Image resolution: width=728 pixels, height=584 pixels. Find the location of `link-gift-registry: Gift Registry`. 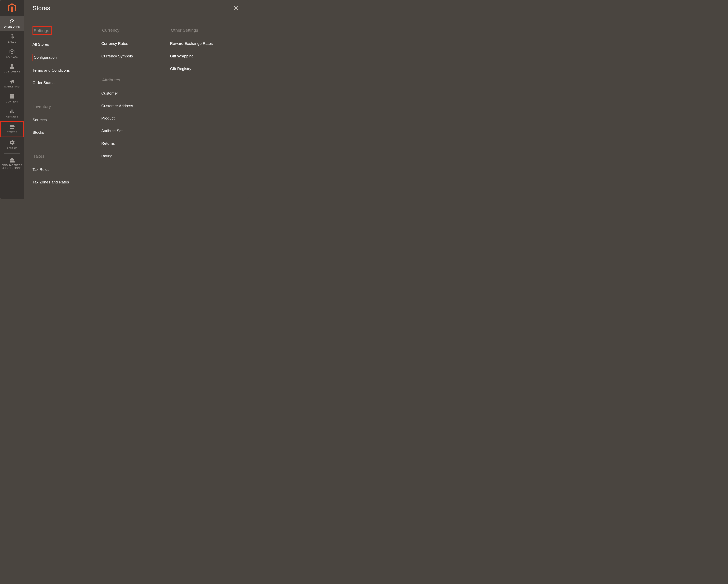

link-gift-registry: Gift Registry is located at coordinates (182, 69).